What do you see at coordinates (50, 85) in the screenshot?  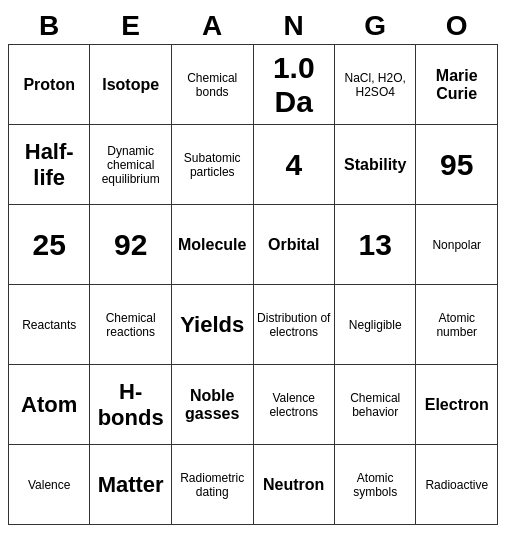 I see `bingo-cell-r0-c0: Proton` at bounding box center [50, 85].